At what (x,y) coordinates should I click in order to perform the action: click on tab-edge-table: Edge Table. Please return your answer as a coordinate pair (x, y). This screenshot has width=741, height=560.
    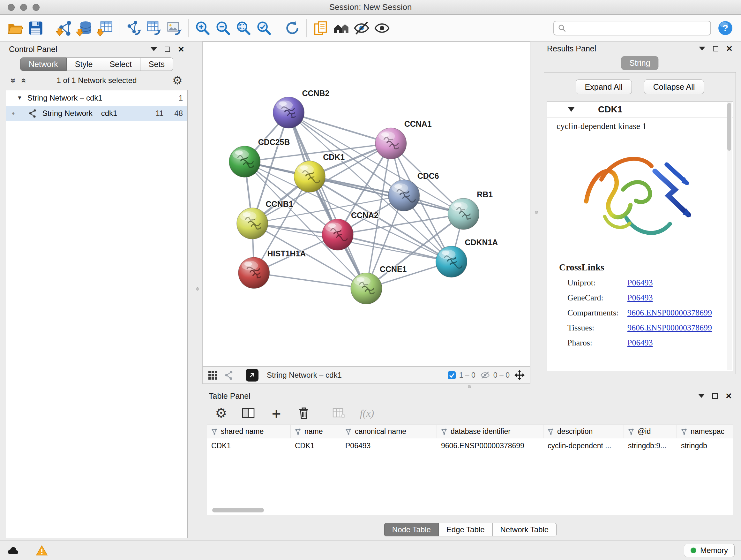
    Looking at the image, I should click on (466, 530).